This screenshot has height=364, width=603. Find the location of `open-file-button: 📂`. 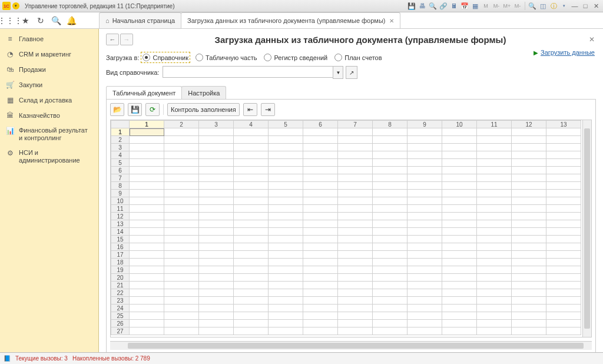

open-file-button: 📂 is located at coordinates (117, 110).